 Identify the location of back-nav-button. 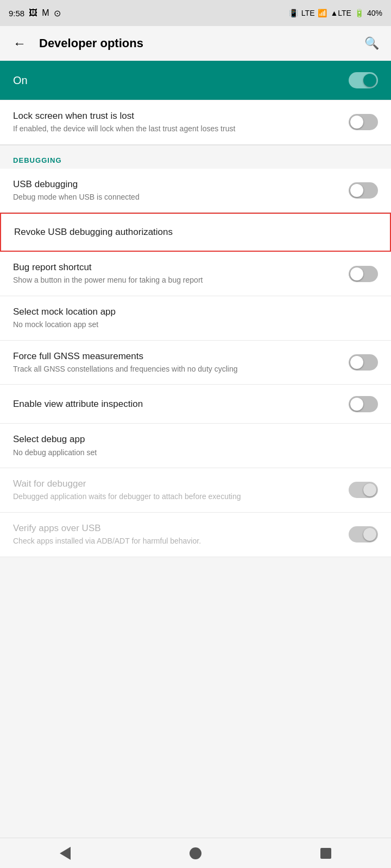
(65, 853).